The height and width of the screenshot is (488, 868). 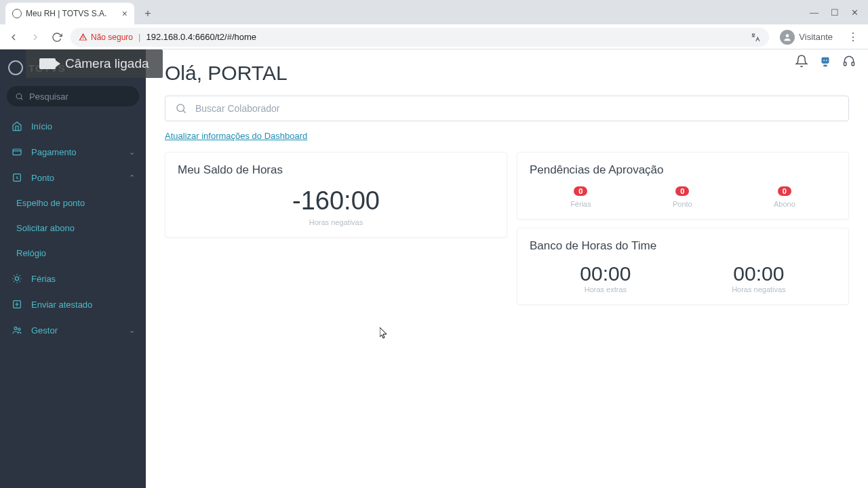 What do you see at coordinates (47, 64) in the screenshot?
I see `camera-icon` at bounding box center [47, 64].